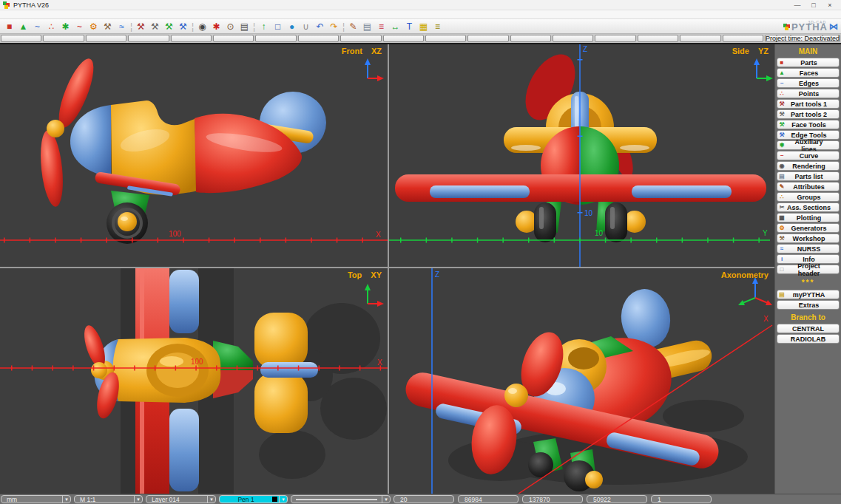 The image size is (841, 504). What do you see at coordinates (808, 248) in the screenshot?
I see `sidebar-item-nurss: ≈ NURSS` at bounding box center [808, 248].